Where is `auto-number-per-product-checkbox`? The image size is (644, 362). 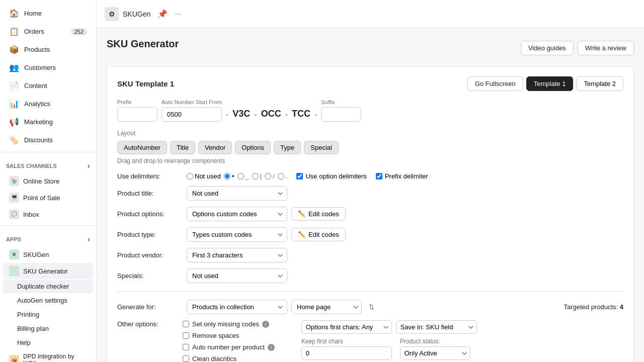 auto-number-per-product-checkbox is located at coordinates (186, 347).